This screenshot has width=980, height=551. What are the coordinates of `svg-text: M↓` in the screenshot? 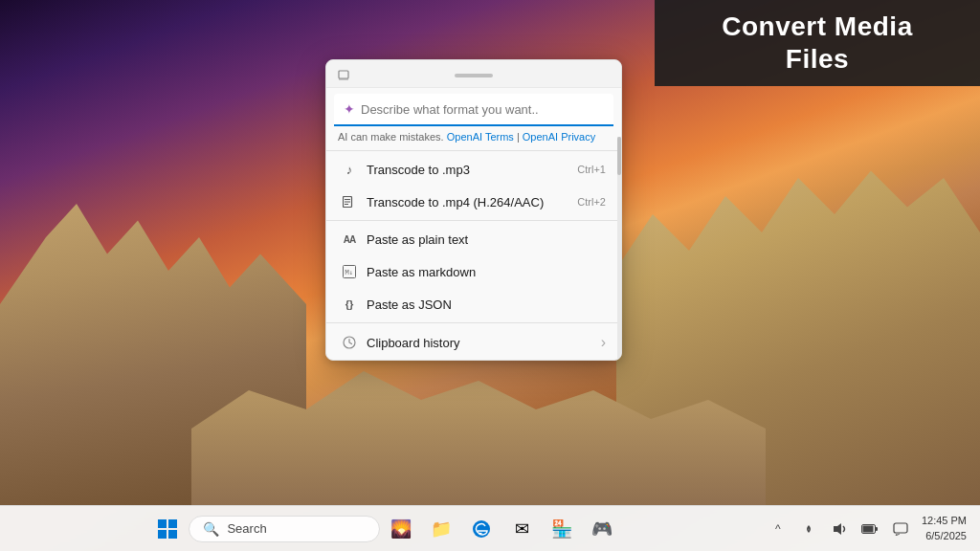 It's located at (349, 273).